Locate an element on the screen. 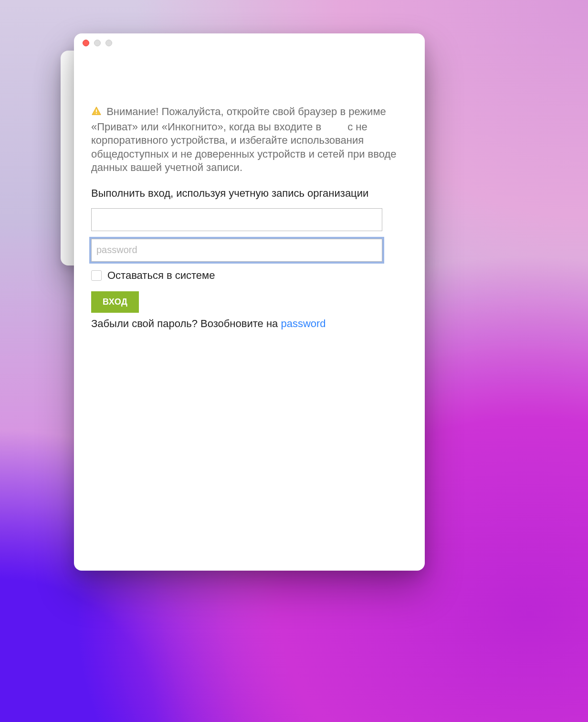 Image resolution: width=588 pixels, height=722 pixels. warning-icon is located at coordinates (96, 113).